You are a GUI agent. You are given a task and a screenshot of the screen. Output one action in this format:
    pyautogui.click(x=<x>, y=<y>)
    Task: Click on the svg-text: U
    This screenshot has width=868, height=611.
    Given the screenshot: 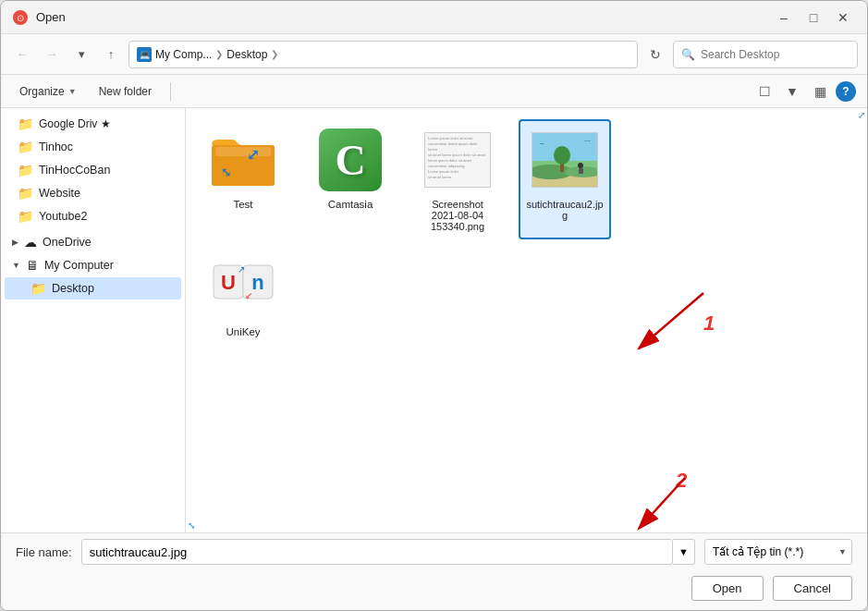 What is the action you would take?
    pyautogui.click(x=228, y=283)
    